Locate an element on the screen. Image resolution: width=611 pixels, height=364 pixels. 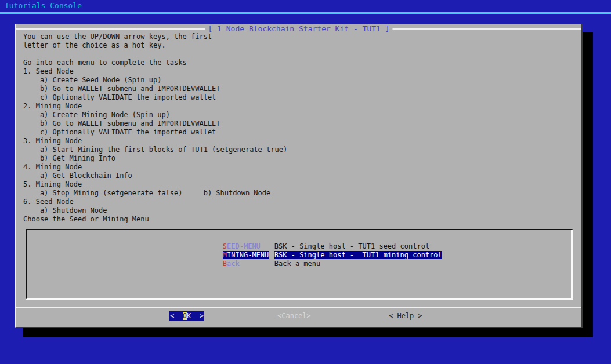
menu-item-tag: SEED-MENU is located at coordinates (248, 247).